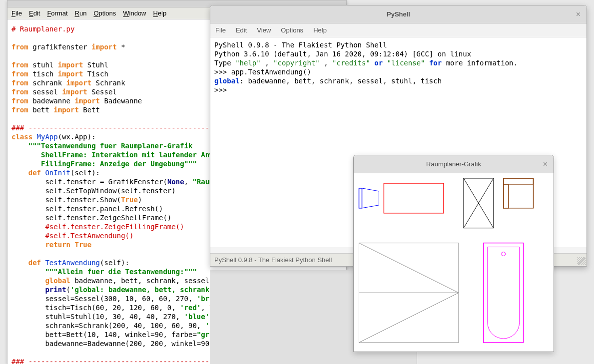 Image resolution: width=594 pixels, height=364 pixels. I want to click on shape-sessel, so click(519, 193).